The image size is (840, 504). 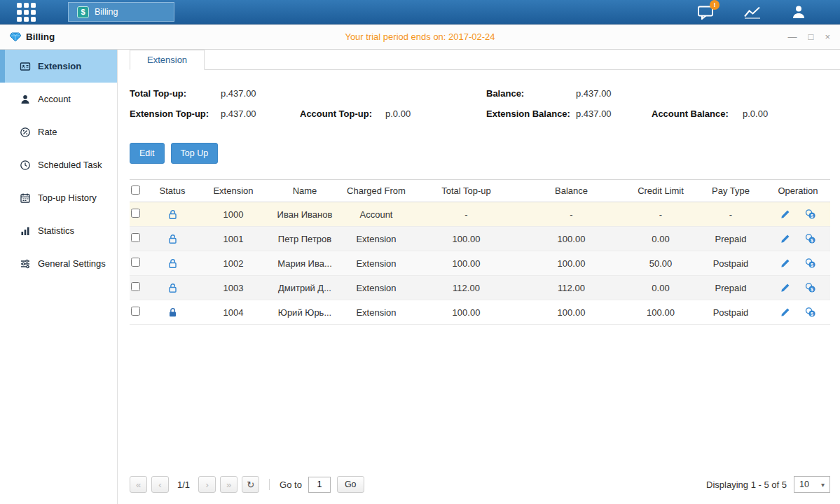 What do you see at coordinates (769, 12) in the screenshot?
I see `topbar-right-icons: !` at bounding box center [769, 12].